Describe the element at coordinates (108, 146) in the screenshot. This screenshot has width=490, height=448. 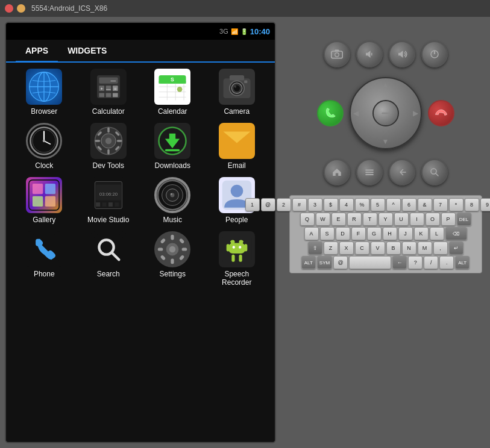
I see `app-devtools: Dev Tools` at that location.